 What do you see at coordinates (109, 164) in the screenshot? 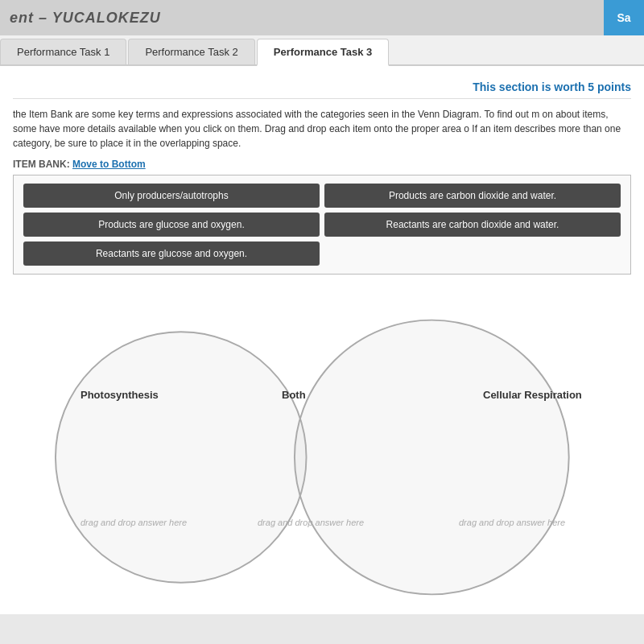
I see `move-to-bottom-link: Move to Bottom` at bounding box center [109, 164].